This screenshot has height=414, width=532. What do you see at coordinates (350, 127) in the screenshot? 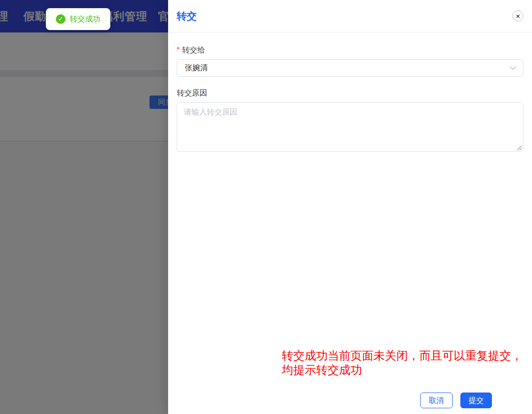
I see `reason-textarea` at bounding box center [350, 127].